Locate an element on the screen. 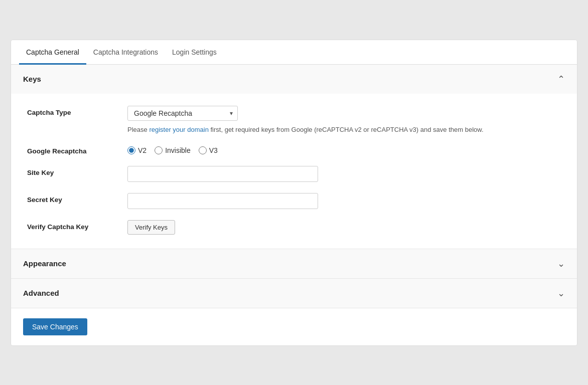 This screenshot has width=588, height=385. radio-invisible-text: Invisible is located at coordinates (178, 150).